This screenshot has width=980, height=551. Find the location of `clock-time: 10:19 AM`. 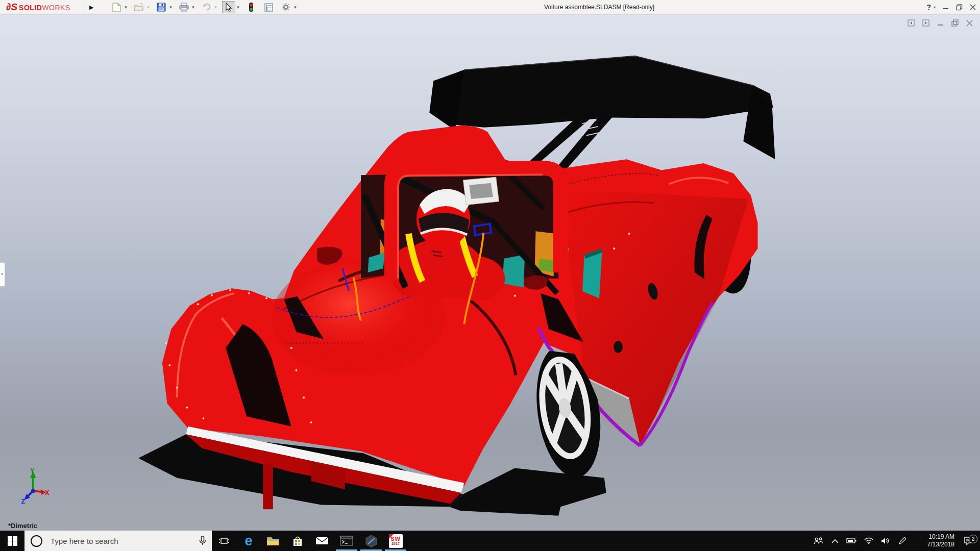

clock-time: 10:19 AM is located at coordinates (935, 537).